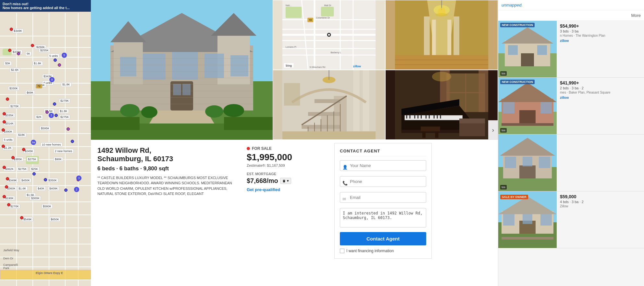 This screenshot has width=644, height=286. I want to click on name-input, so click(383, 166).